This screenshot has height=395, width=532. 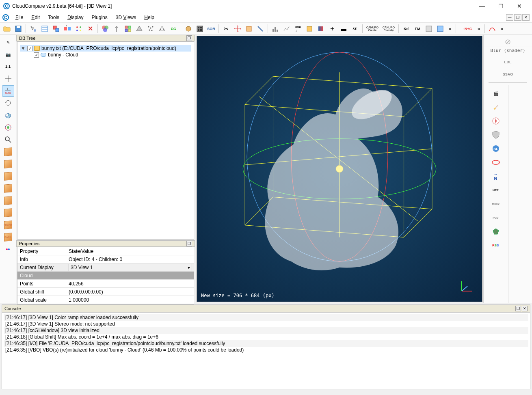 What do you see at coordinates (496, 245) in the screenshot?
I see `rsd-plugin-button: RSD` at bounding box center [496, 245].